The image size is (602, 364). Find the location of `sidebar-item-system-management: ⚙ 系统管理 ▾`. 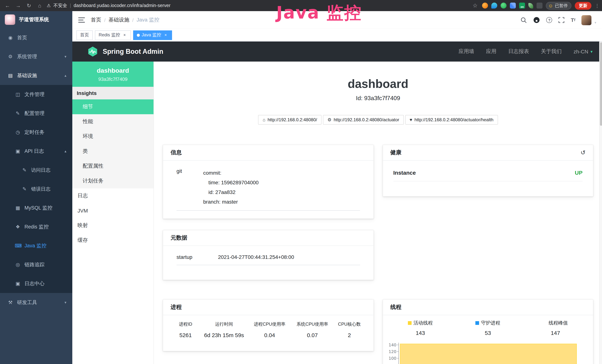

sidebar-item-system-management: ⚙ 系统管理 ▾ is located at coordinates (36, 57).